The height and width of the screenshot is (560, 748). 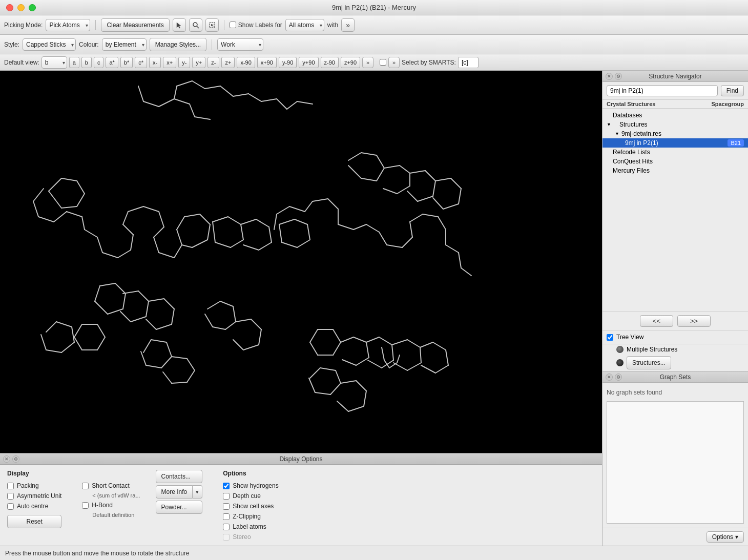 I want to click on view-y-90: y-90, so click(x=288, y=63).